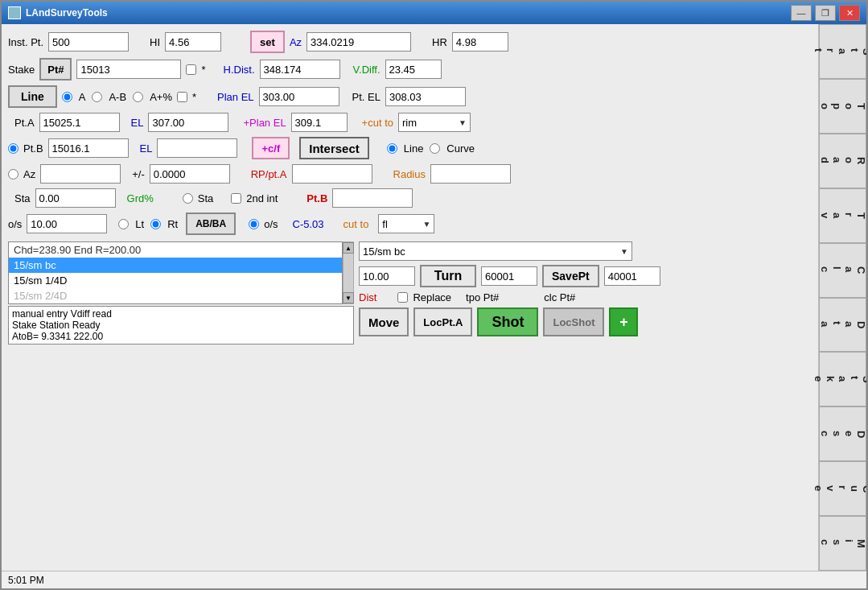 The image size is (868, 590). Describe the element at coordinates (623, 322) in the screenshot. I see `plus-button: +` at that location.